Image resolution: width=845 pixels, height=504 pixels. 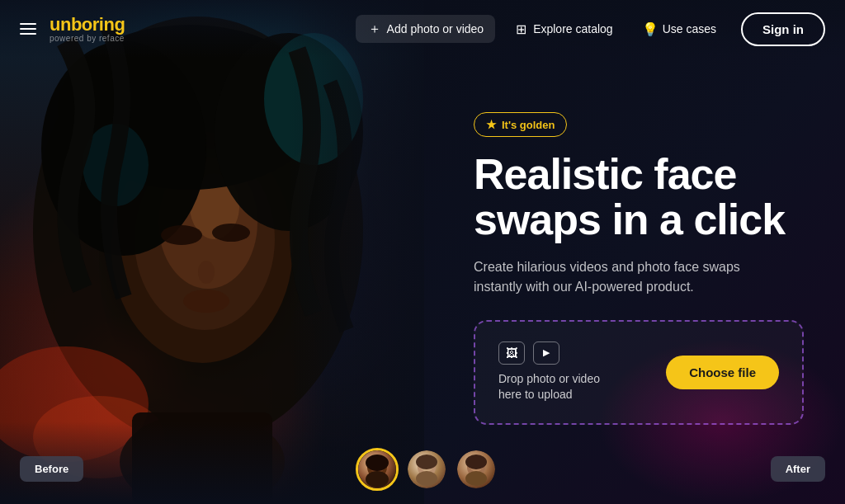 What do you see at coordinates (377, 469) in the screenshot?
I see `face-thumb-1-image` at bounding box center [377, 469].